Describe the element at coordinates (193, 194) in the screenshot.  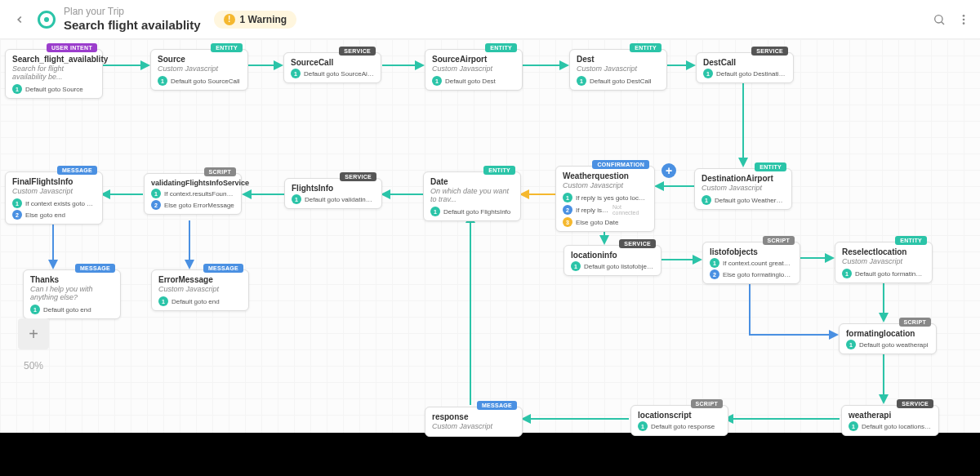
I see `node-row: 1If context.resultsFound equals to true …` at that location.